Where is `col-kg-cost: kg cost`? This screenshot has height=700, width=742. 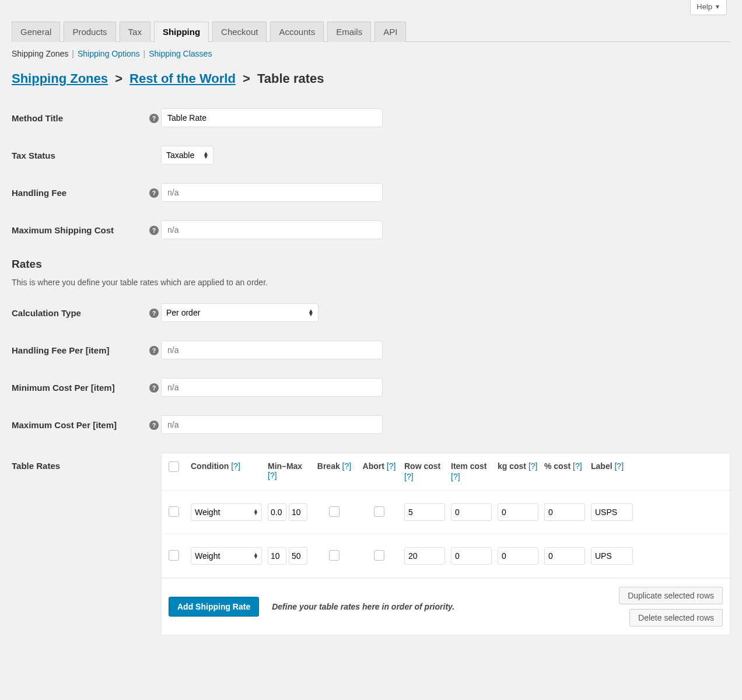 col-kg-cost: kg cost is located at coordinates (512, 466).